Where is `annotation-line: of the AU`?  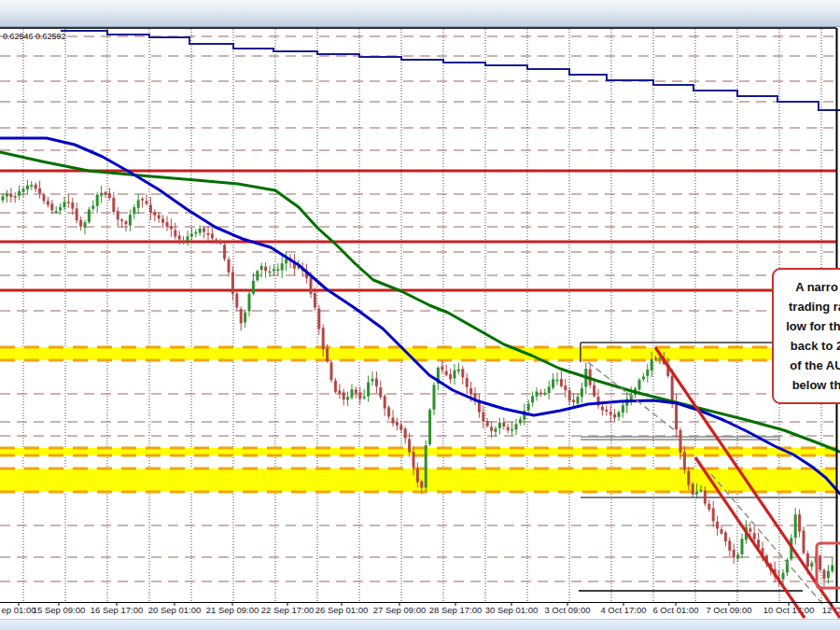
annotation-line: of the AU is located at coordinates (806, 366).